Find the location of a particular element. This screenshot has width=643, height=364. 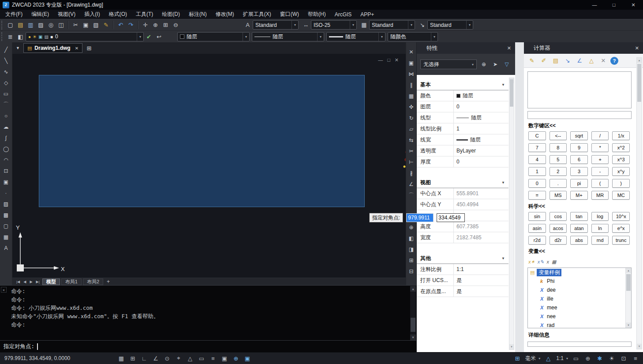

annotation-visibility-icon: ▣ is located at coordinates (247, 359).